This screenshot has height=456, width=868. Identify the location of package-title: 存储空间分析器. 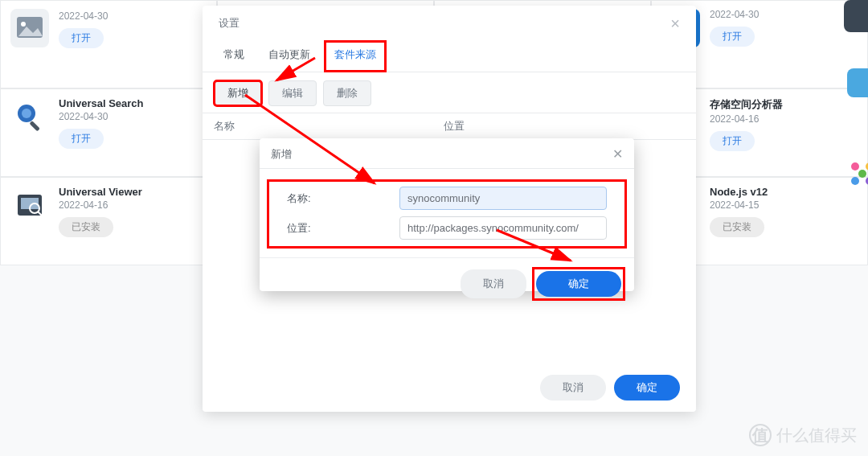
(746, 105).